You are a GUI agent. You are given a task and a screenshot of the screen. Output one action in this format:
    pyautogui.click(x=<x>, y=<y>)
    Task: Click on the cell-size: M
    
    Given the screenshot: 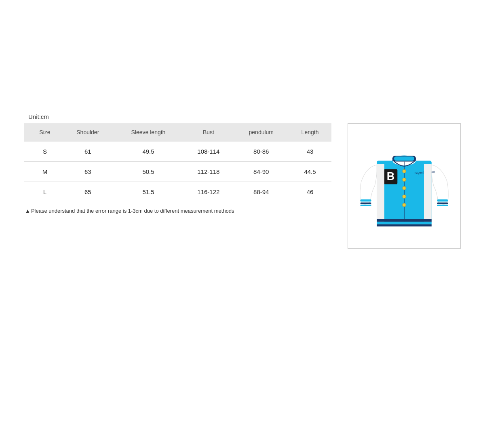 What is the action you would take?
    pyautogui.click(x=43, y=172)
    